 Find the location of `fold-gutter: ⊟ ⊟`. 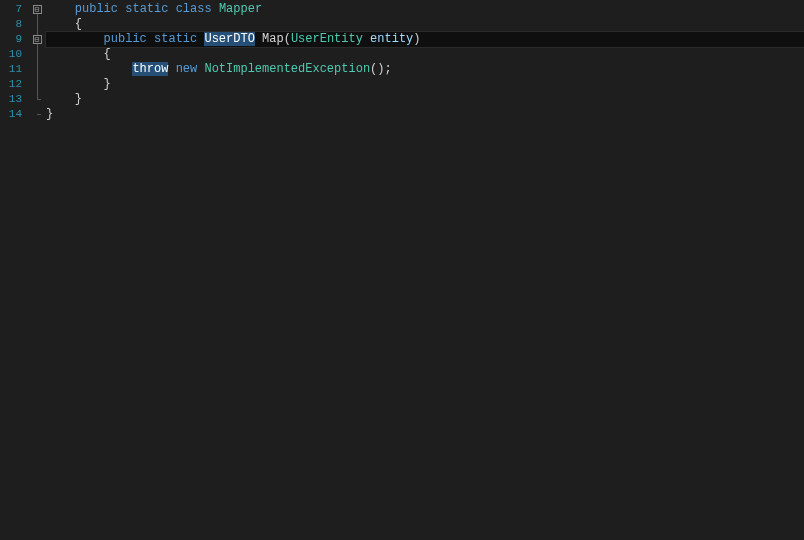

fold-gutter: ⊟ ⊟ is located at coordinates (37, 270).